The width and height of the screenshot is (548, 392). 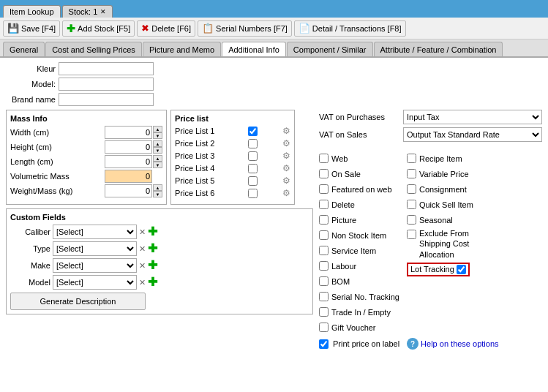 What do you see at coordinates (440, 243) in the screenshot?
I see `checkbox-col-right: Recipe Item Variable Price Consignment Q…` at bounding box center [440, 243].